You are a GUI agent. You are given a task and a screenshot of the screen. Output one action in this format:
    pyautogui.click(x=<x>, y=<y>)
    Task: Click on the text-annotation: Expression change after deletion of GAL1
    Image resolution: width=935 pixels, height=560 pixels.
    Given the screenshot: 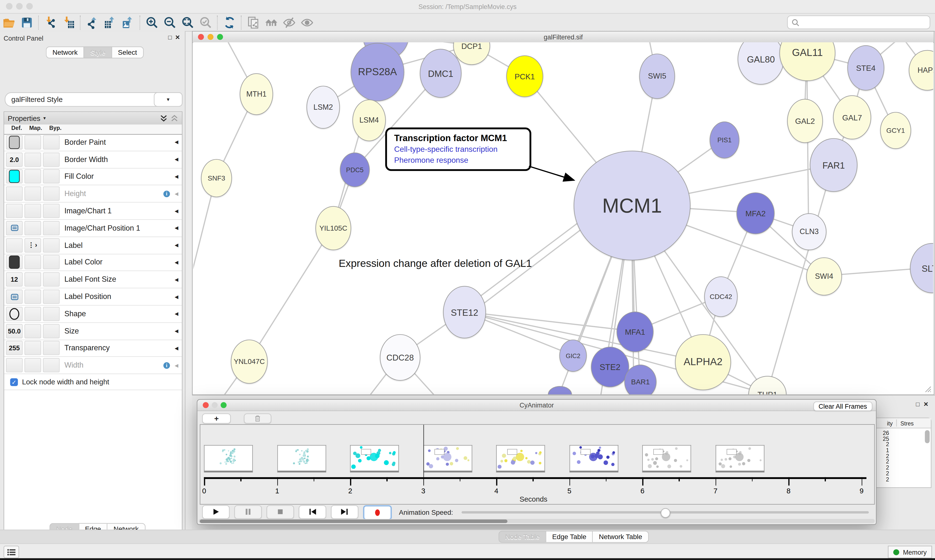 What is the action you would take?
    pyautogui.click(x=435, y=263)
    